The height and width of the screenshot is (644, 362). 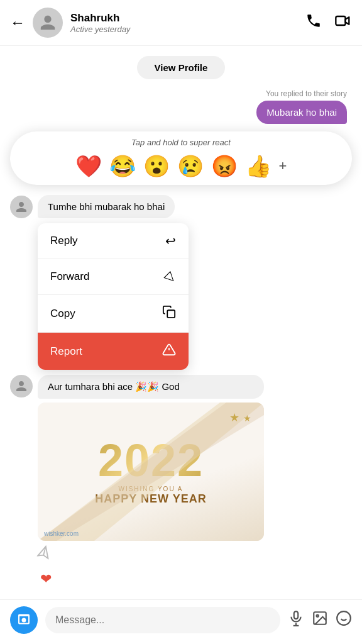 I want to click on context-menu-report: Report, so click(x=113, y=351).